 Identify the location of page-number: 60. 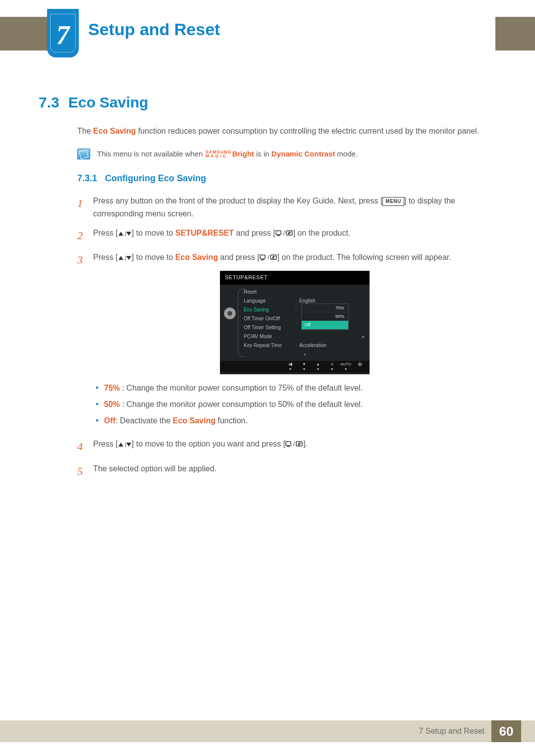
(506, 731).